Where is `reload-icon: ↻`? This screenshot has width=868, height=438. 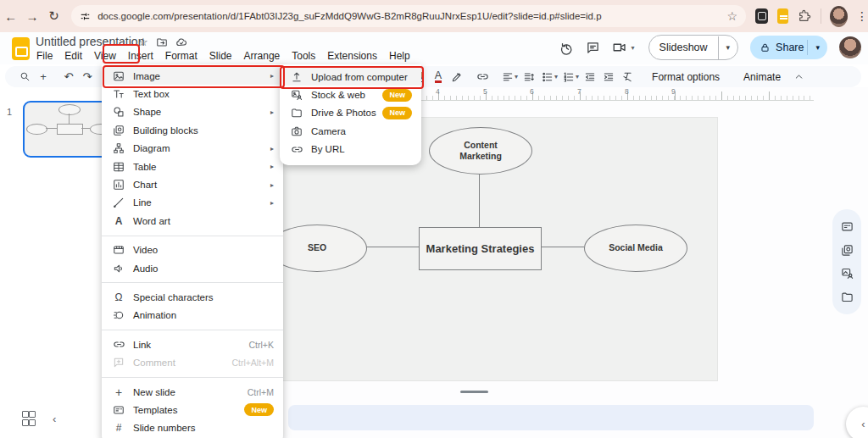 reload-icon: ↻ is located at coordinates (54, 16).